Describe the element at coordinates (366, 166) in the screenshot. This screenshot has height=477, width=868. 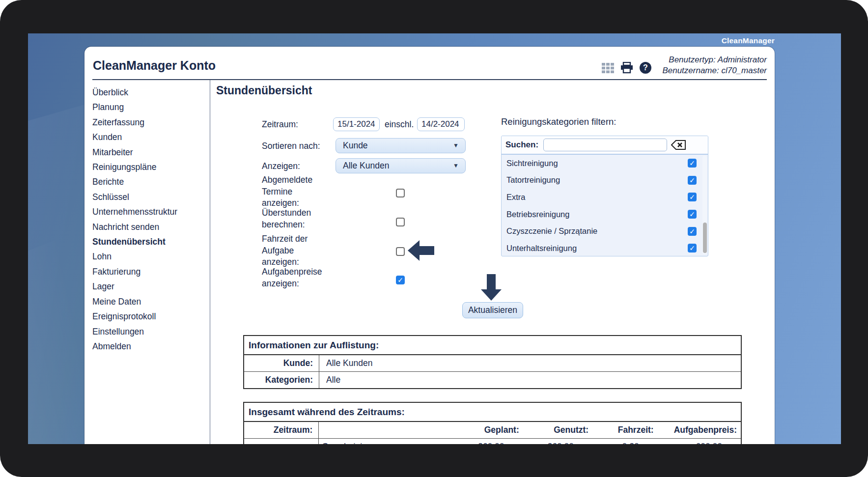
I see `show-select-value: Alle Kunden` at that location.